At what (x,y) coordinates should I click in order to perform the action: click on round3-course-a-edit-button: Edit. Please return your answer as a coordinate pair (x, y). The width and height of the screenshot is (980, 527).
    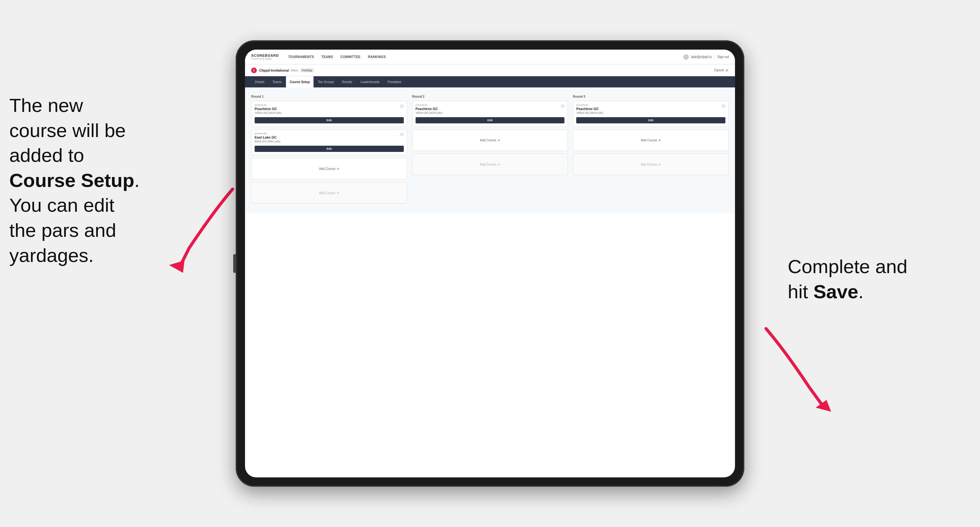
    Looking at the image, I should click on (651, 120).